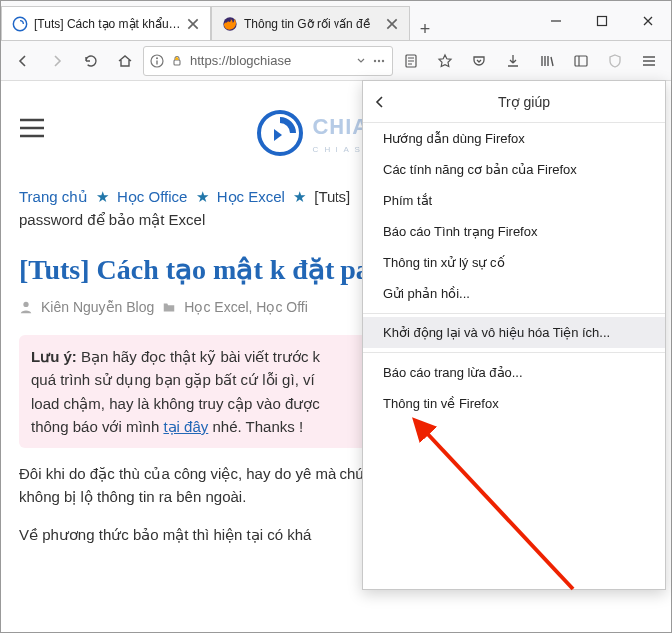 Image resolution: width=672 pixels, height=633 pixels. I want to click on security-warning-icon, so click(177, 61).